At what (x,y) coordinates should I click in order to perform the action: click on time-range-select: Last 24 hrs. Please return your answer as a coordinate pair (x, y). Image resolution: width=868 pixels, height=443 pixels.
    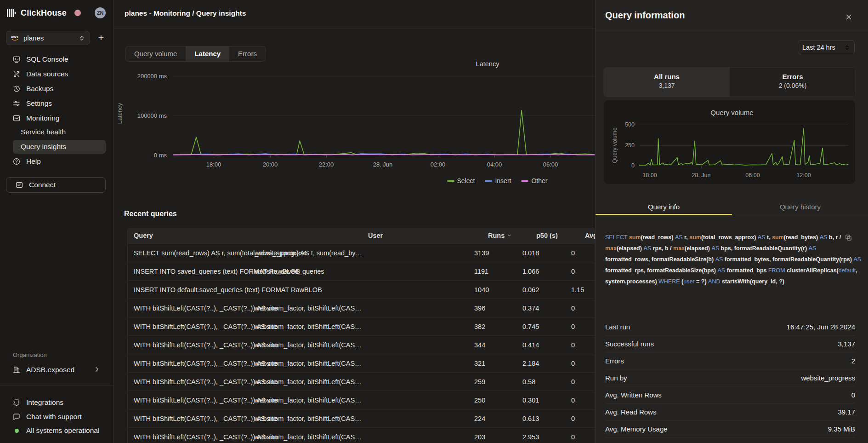
    Looking at the image, I should click on (826, 47).